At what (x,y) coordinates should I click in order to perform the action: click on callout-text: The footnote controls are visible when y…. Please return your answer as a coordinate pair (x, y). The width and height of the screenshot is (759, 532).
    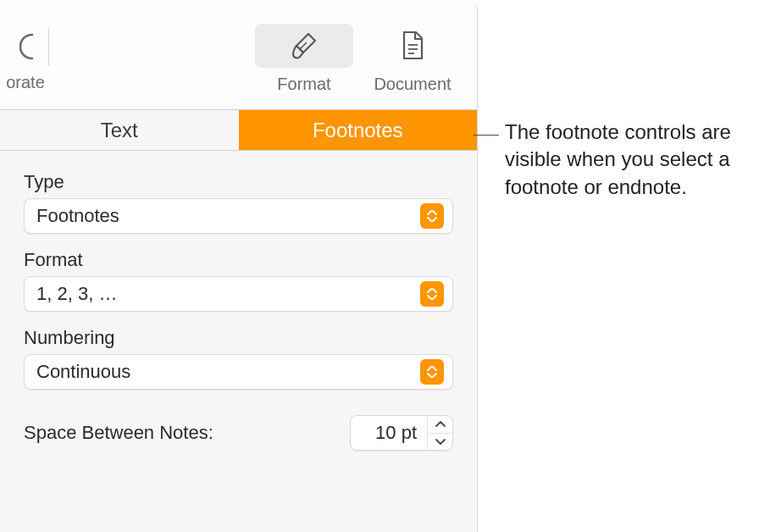
    Looking at the image, I should click on (632, 159).